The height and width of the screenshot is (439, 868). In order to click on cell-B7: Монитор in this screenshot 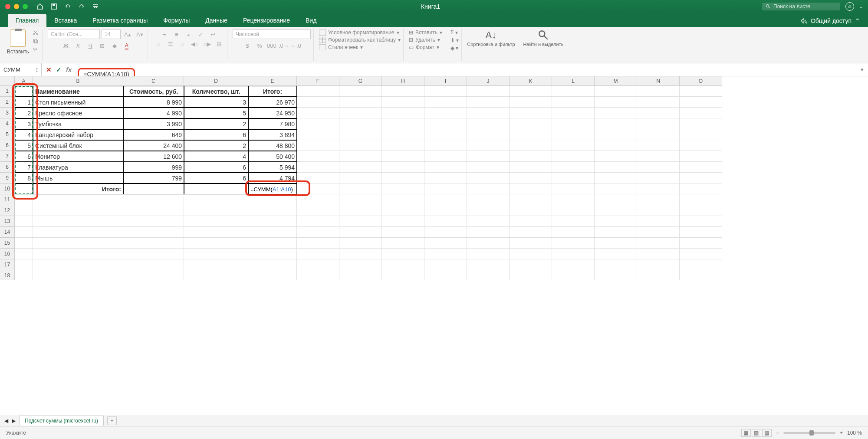, I will do `click(78, 156)`.